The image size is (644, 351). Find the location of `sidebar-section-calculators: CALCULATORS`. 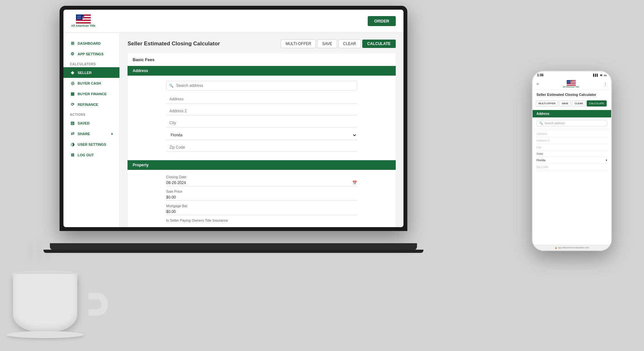

sidebar-section-calculators: CALCULATORS is located at coordinates (91, 63).